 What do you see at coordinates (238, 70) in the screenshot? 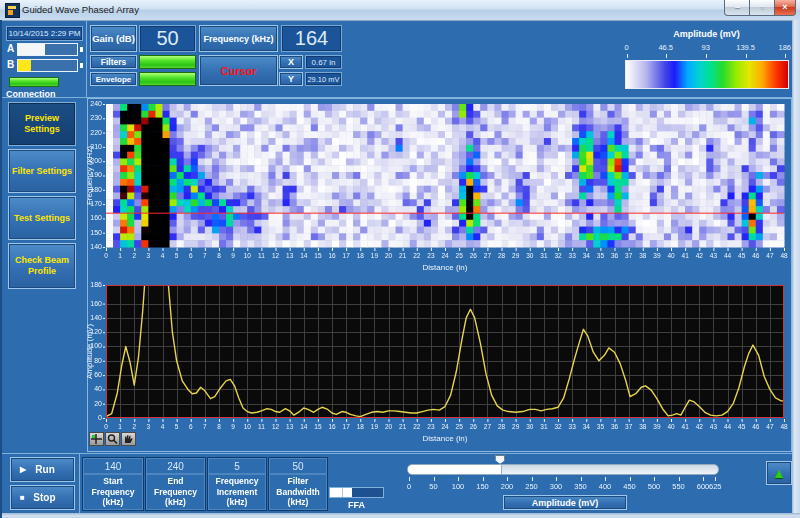
I see `cursor-label: Cursor` at bounding box center [238, 70].